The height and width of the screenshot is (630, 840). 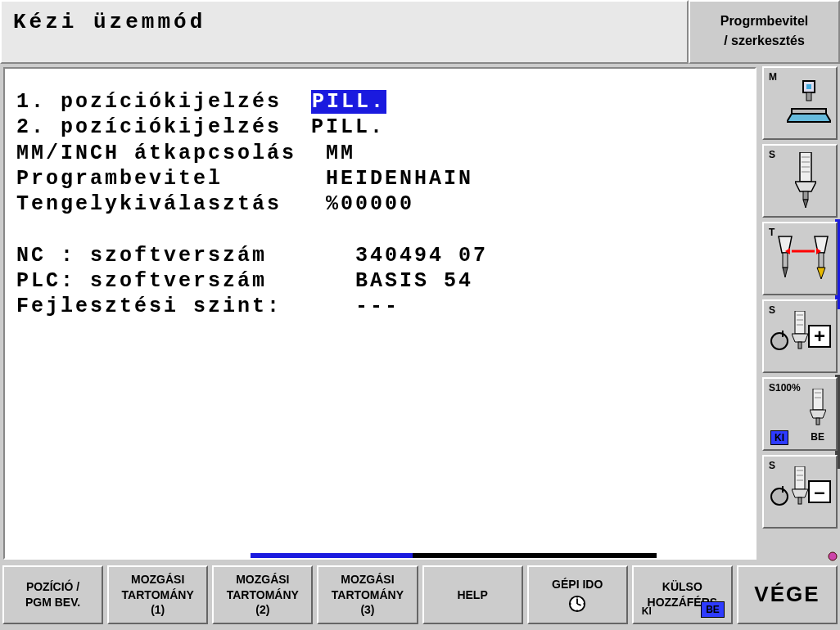 I want to click on pos1-value: PILL., so click(x=349, y=101).